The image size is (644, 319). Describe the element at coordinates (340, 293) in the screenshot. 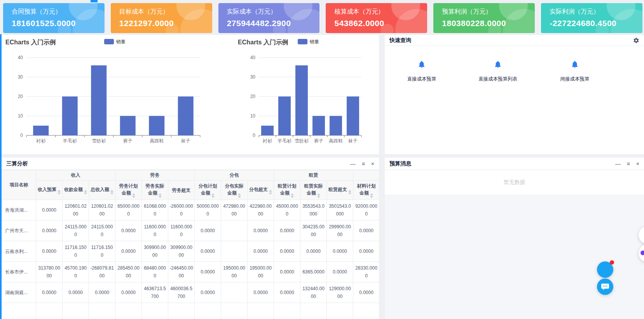

I see `value-cell: 129000.0000` at that location.